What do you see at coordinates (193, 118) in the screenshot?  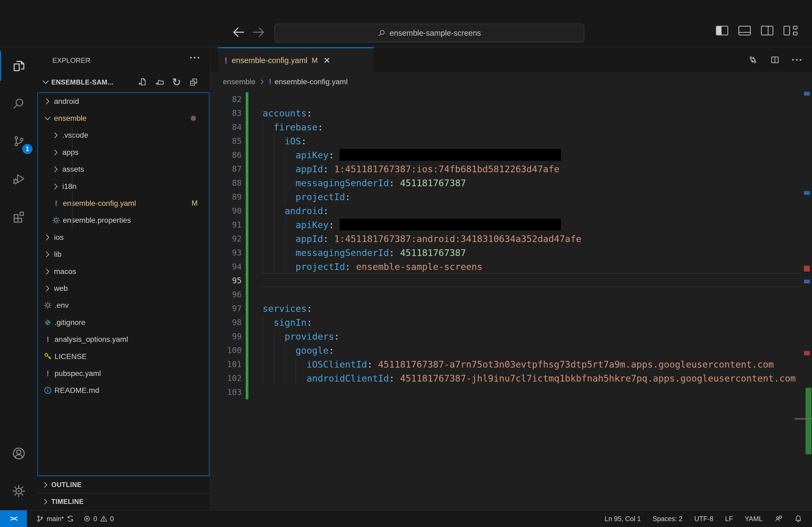 I see `modified-dot-badge` at bounding box center [193, 118].